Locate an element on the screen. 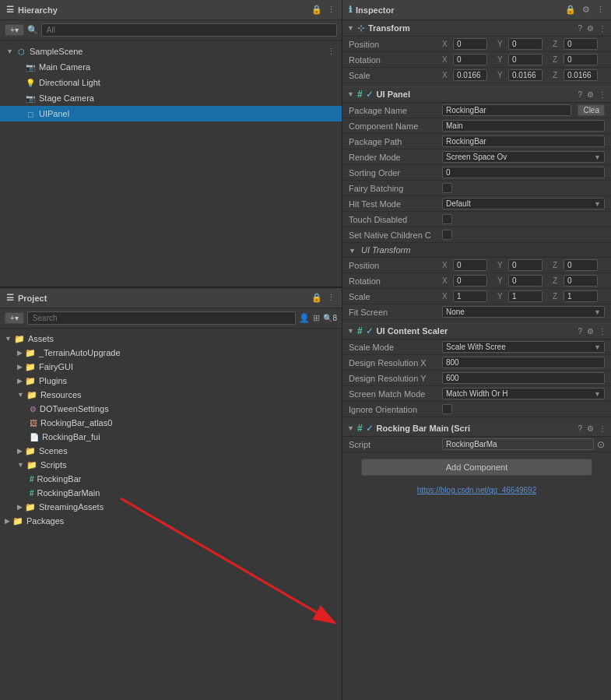  scale-z-input is located at coordinates (581, 75).